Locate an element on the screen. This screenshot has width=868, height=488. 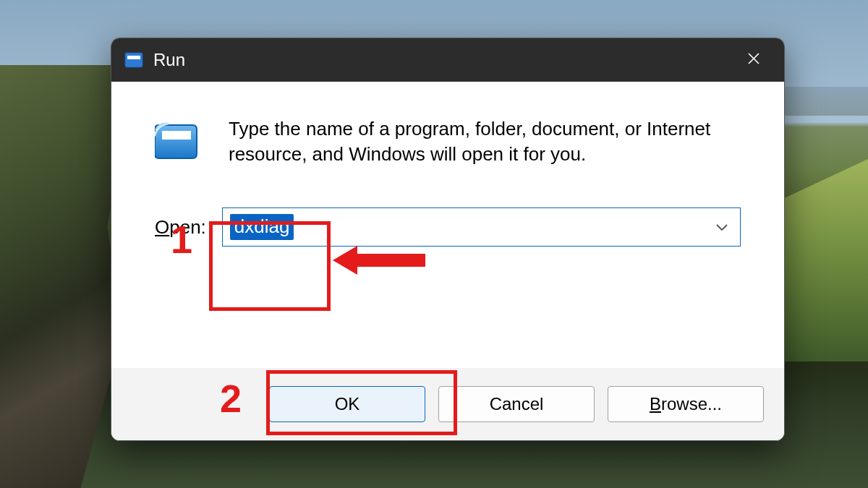
browse-button: Browse... is located at coordinates (686, 404).